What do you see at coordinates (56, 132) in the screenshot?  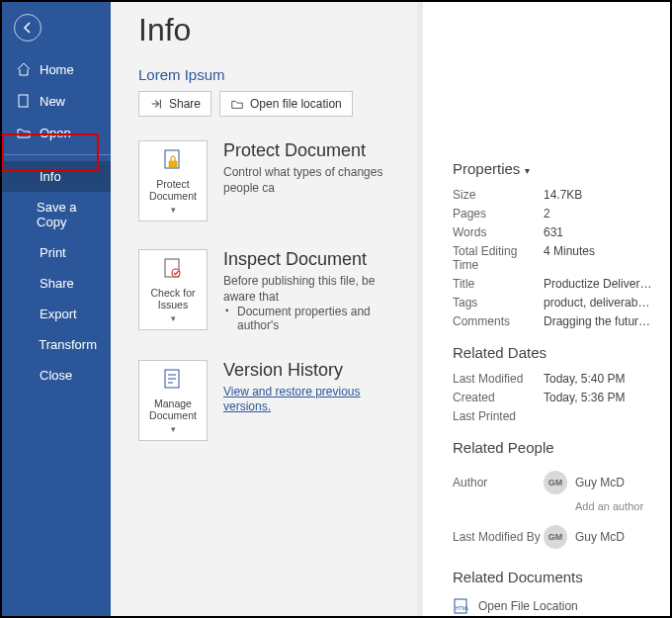 I see `sidebar-item-open: Open` at bounding box center [56, 132].